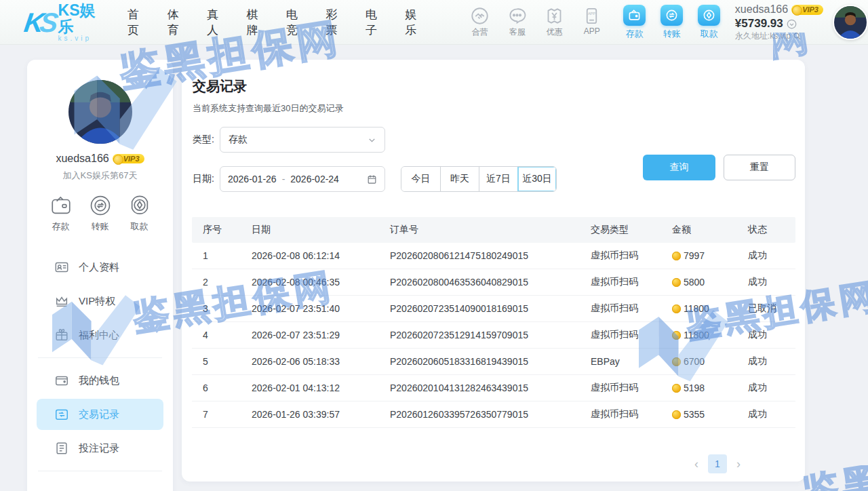  What do you see at coordinates (738, 464) in the screenshot?
I see `next-page-icon: ›` at bounding box center [738, 464].